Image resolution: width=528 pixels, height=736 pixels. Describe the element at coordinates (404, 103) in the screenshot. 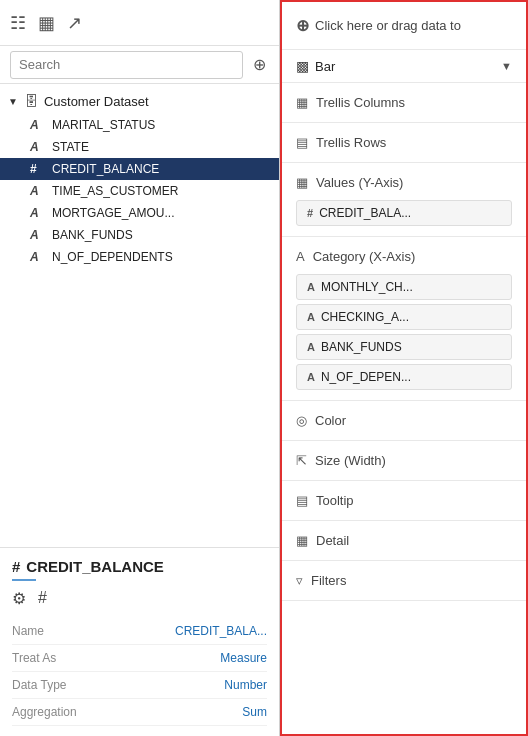

I see `section-trellis-columns: ▦ Trellis Columns` at that location.